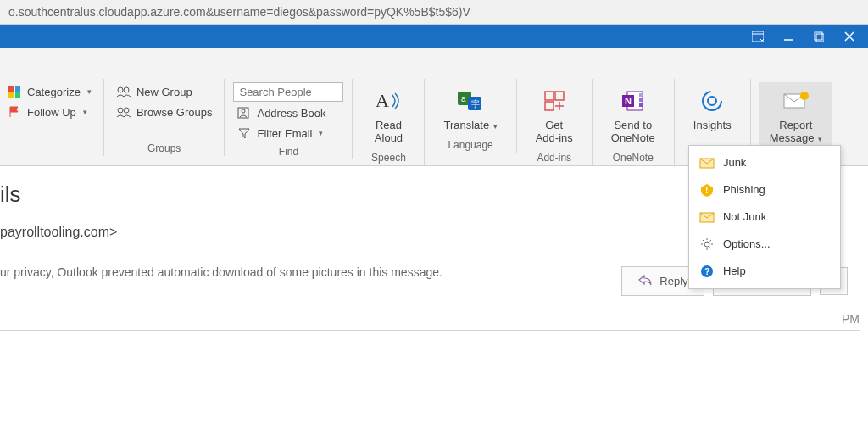 This screenshot has height=435, width=868. I want to click on message-timestamp: PM, so click(851, 319).